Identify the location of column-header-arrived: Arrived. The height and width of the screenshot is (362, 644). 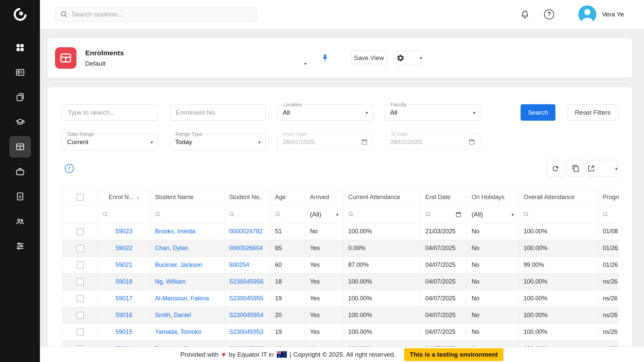
(324, 197).